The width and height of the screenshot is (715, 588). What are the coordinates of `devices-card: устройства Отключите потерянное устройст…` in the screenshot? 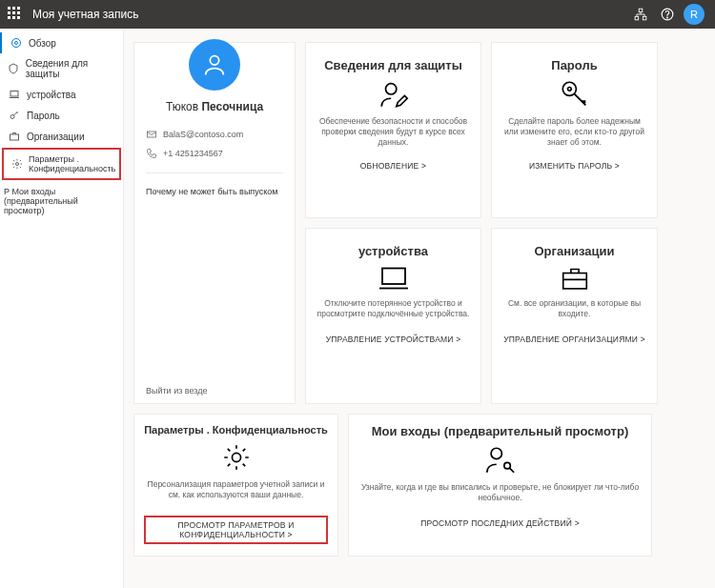 It's located at (393, 316).